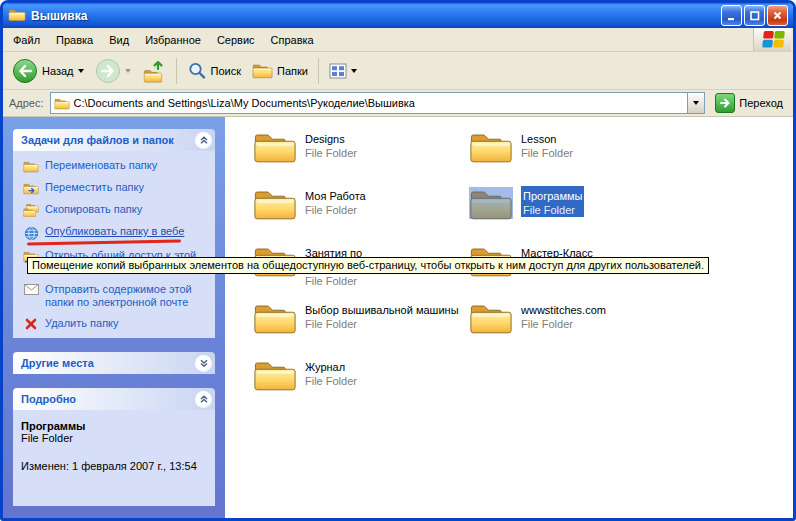 The image size is (796, 521). What do you see at coordinates (31, 166) in the screenshot?
I see `rename-folder-icon` at bounding box center [31, 166].